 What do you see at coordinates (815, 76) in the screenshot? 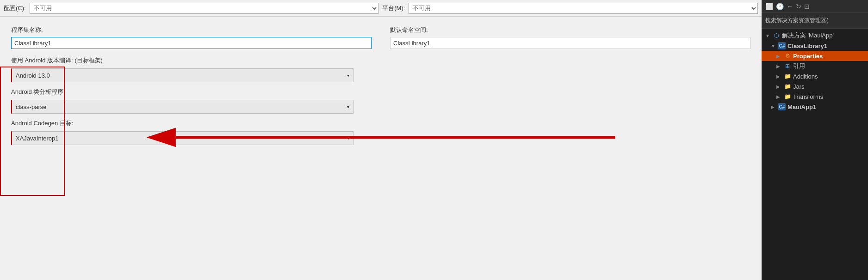
I see `tree-item-additions: ▶ 📁 Additions` at bounding box center [815, 76].